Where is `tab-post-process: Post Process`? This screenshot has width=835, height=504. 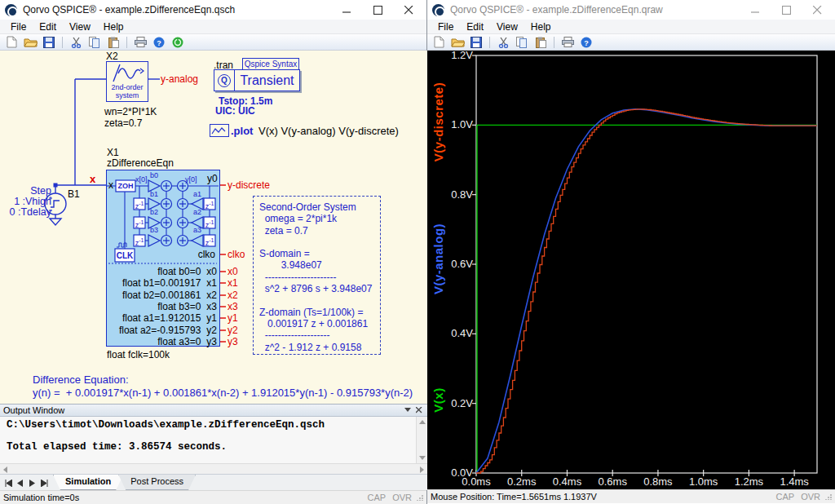
tab-post-process: Post Process is located at coordinates (157, 483).